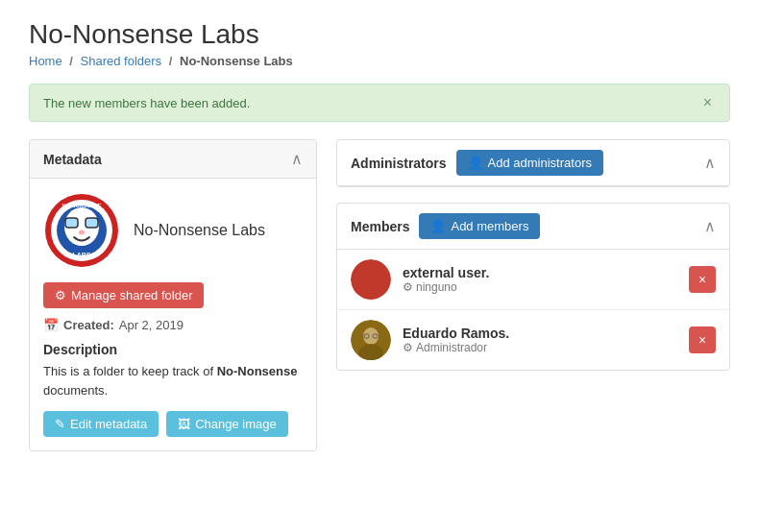 This screenshot has height=532, width=759. I want to click on user-plus-icon-members: 👤, so click(438, 227).